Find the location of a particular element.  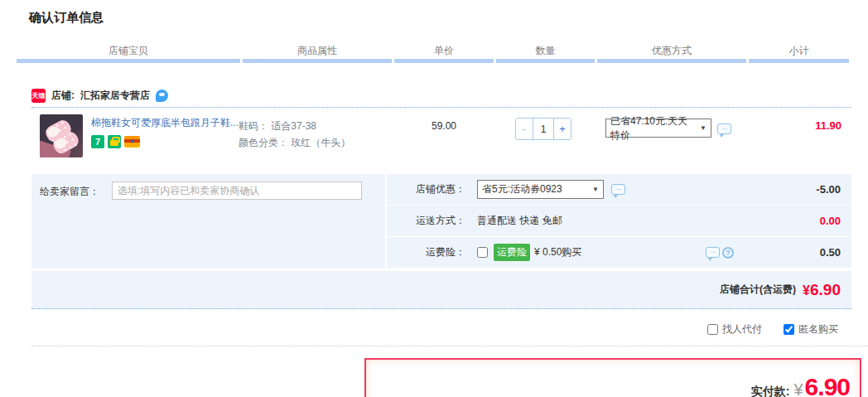

insurance-checkbox is located at coordinates (482, 252).